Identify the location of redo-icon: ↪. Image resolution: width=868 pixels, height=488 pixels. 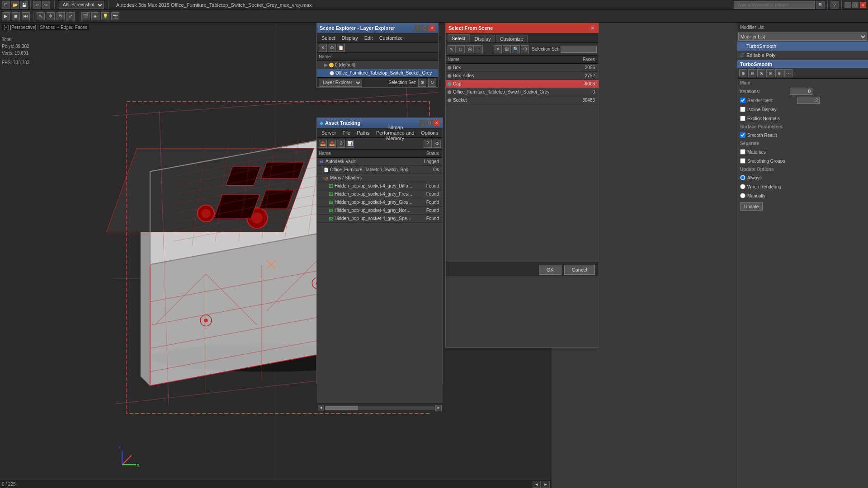
(46, 5).